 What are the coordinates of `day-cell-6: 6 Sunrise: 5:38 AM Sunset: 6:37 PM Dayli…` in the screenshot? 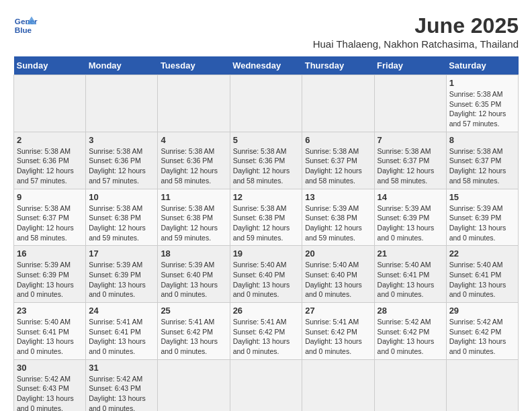 It's located at (339, 160).